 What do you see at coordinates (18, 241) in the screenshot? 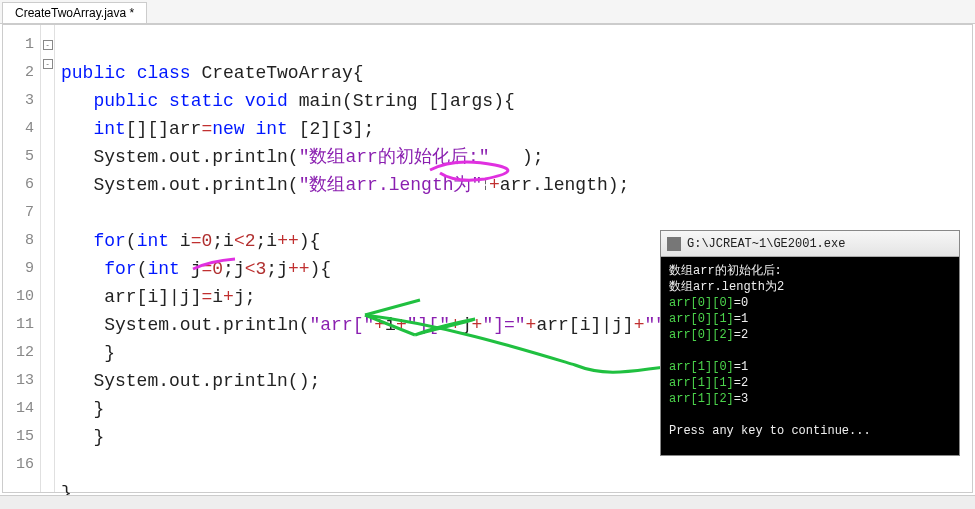
I see `line-number: 8` at bounding box center [18, 241].